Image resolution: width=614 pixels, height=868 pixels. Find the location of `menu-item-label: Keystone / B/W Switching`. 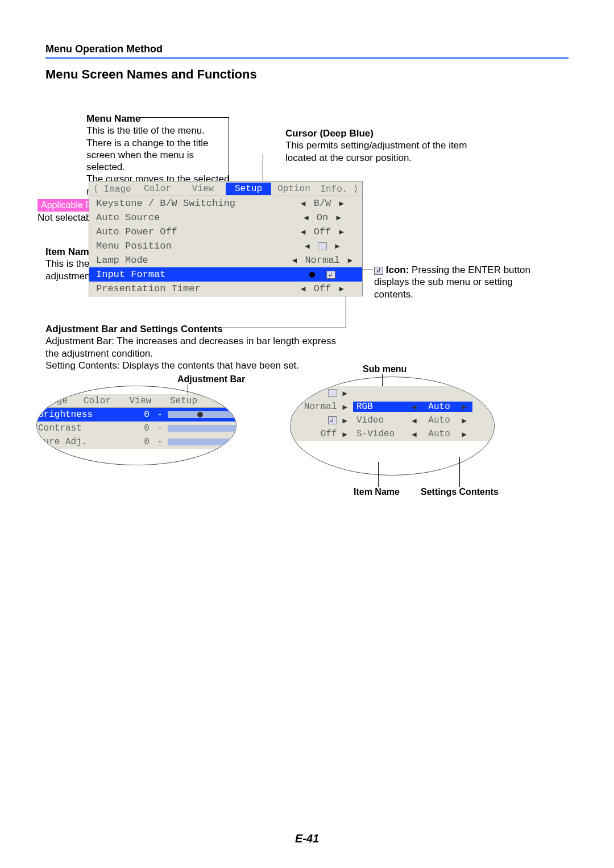

menu-item-label: Keystone / B/W Switching is located at coordinates (189, 204).